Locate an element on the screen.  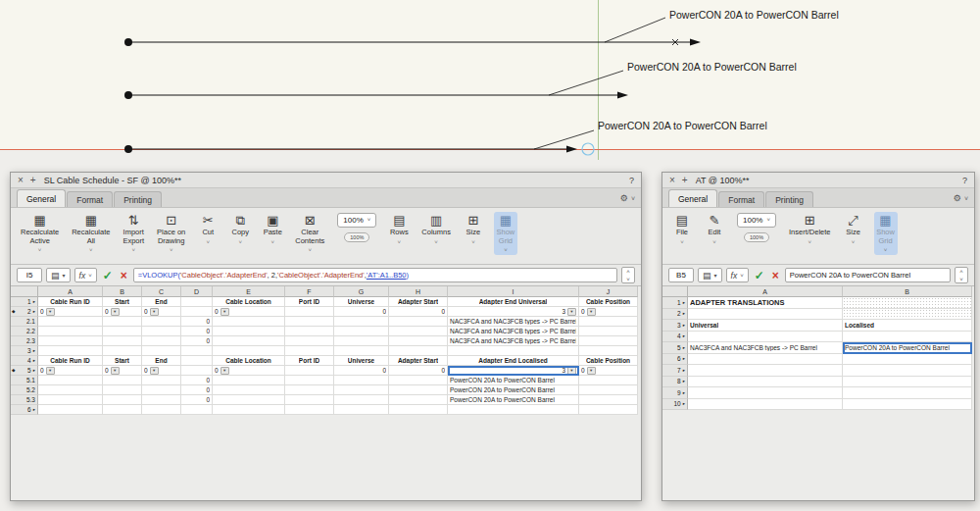
help-button: ? is located at coordinates (631, 180).